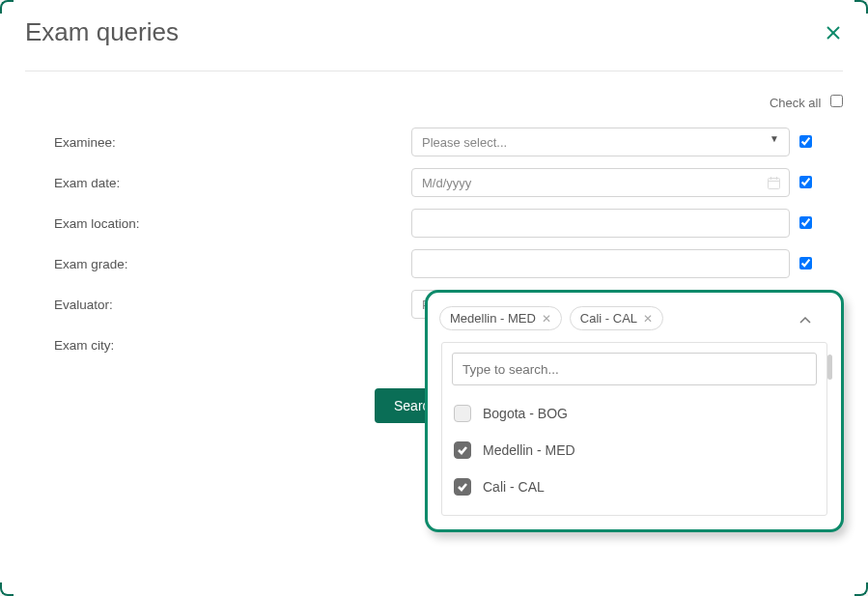  Describe the element at coordinates (218, 265) in the screenshot. I see `label-exam-grade: Exam grade:` at that location.